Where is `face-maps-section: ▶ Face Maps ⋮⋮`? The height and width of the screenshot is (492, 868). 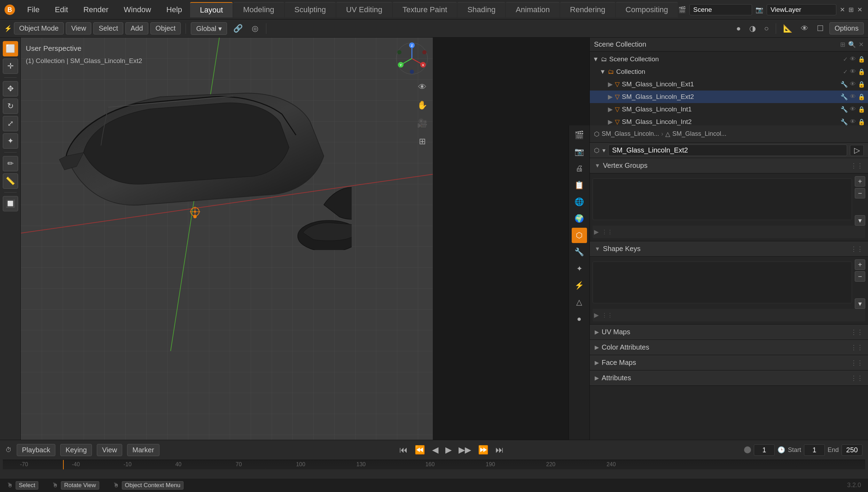
face-maps-section: ▶ Face Maps ⋮⋮ is located at coordinates (729, 363).